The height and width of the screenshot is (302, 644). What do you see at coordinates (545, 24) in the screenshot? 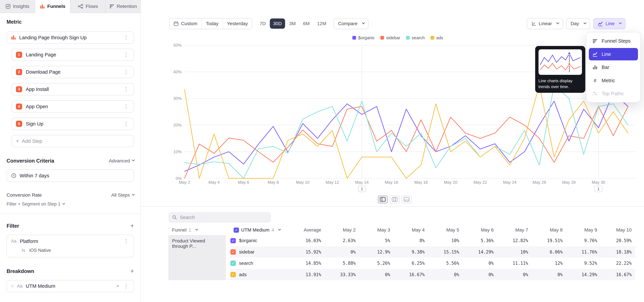
I see `scale-dropdown: Linear` at bounding box center [545, 24].